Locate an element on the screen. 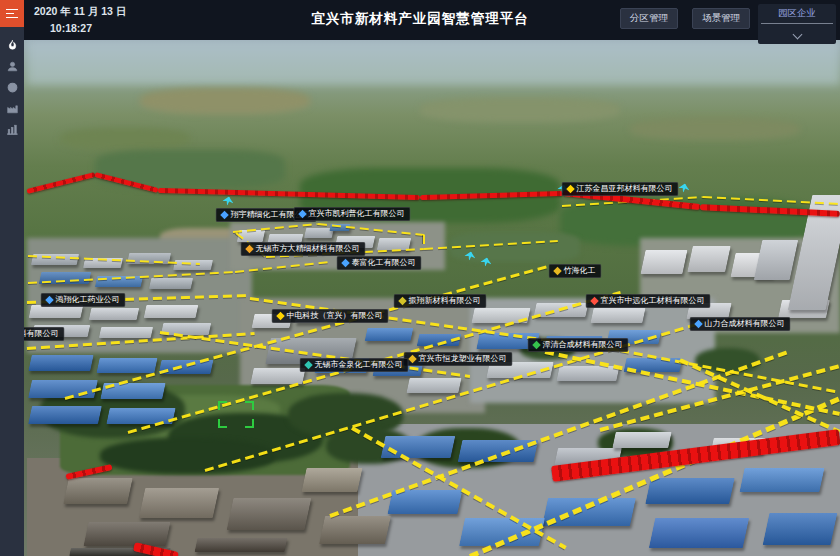 The height and width of the screenshot is (556, 840). company-label-text: 无锡市金泉化工有限公司 is located at coordinates (359, 365).